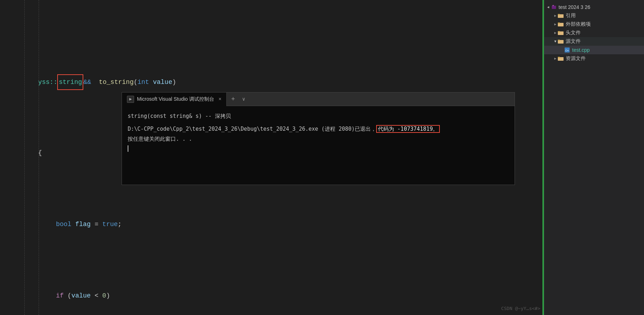 The width and height of the screenshot is (644, 315). I want to click on terminal-add-tab-button: +, so click(233, 99).